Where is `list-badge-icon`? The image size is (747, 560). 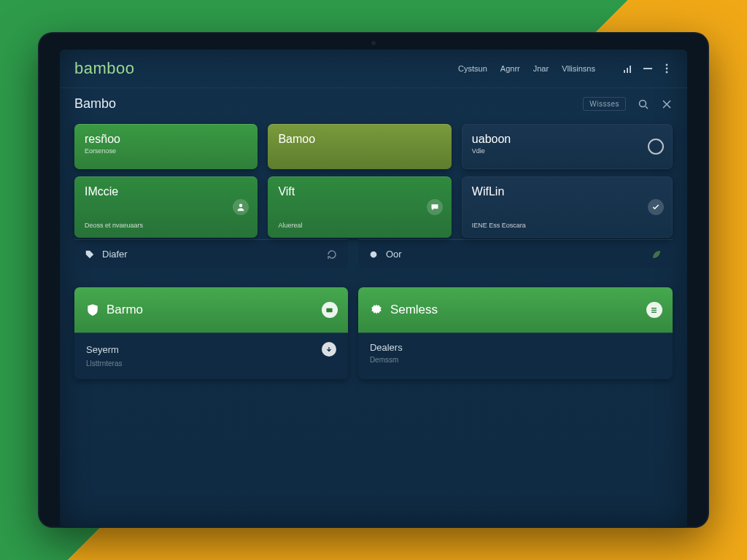
list-badge-icon is located at coordinates (654, 310).